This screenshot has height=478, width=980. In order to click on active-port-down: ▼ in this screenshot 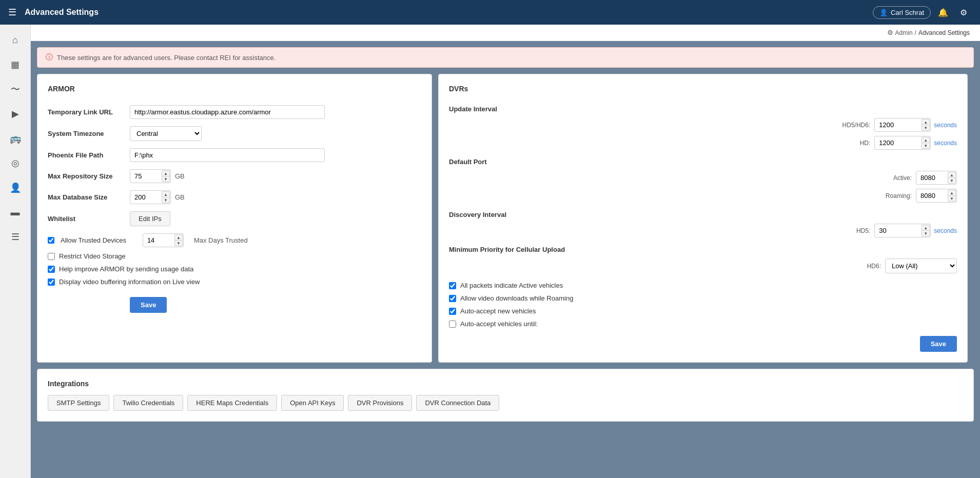, I will do `click(952, 181)`.